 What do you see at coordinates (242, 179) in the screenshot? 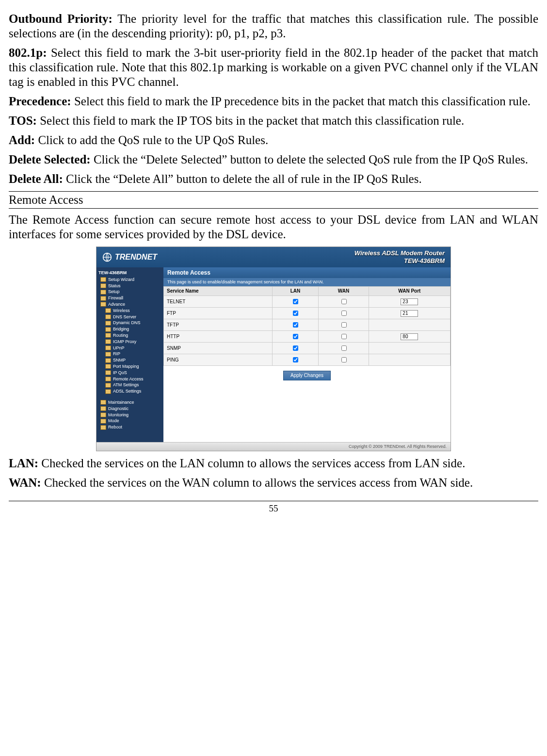
I see `text-delete-all: Click the “Delete All” button to delete …` at bounding box center [242, 179].